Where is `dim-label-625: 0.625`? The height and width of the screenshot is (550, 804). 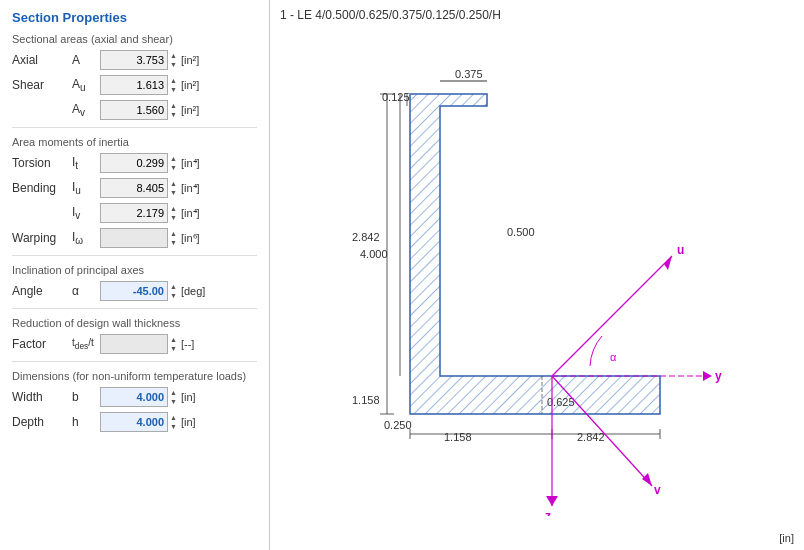
dim-label-625: 0.625 is located at coordinates (561, 402).